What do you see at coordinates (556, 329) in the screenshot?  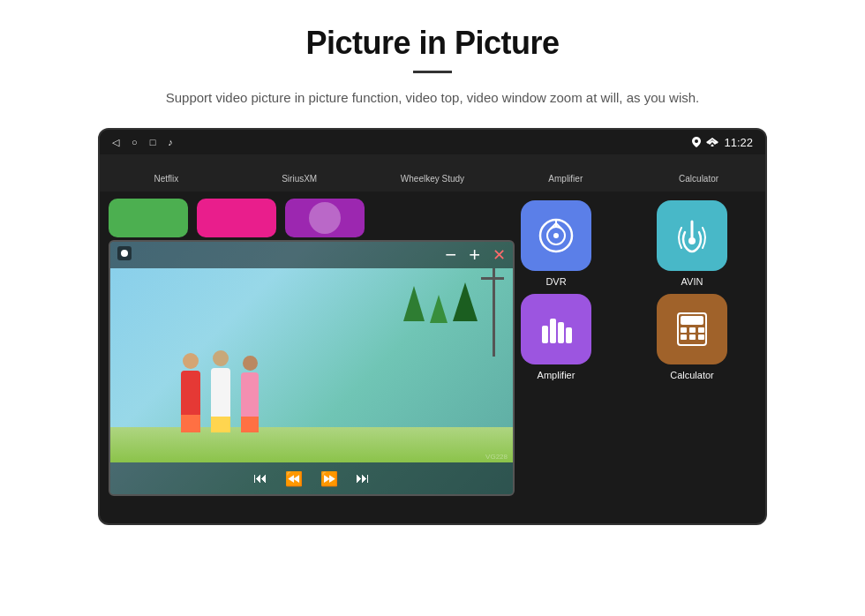 I see `amplifier-app-icon` at bounding box center [556, 329].